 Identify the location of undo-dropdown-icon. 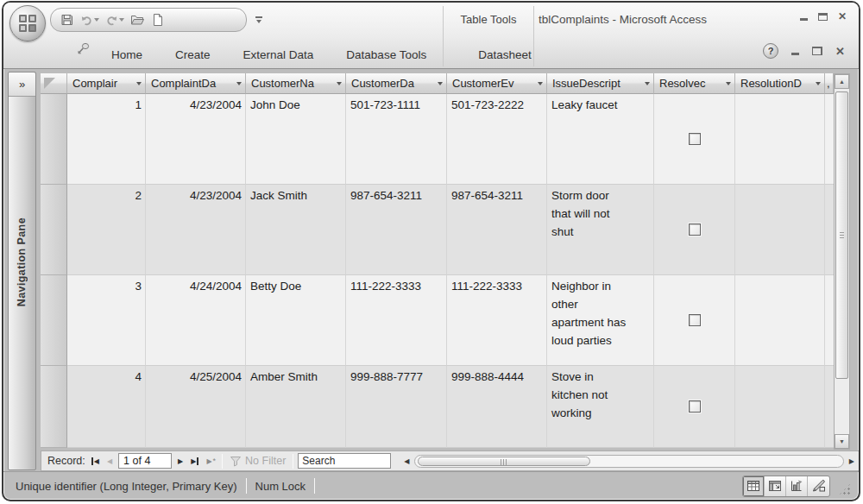
(97, 20).